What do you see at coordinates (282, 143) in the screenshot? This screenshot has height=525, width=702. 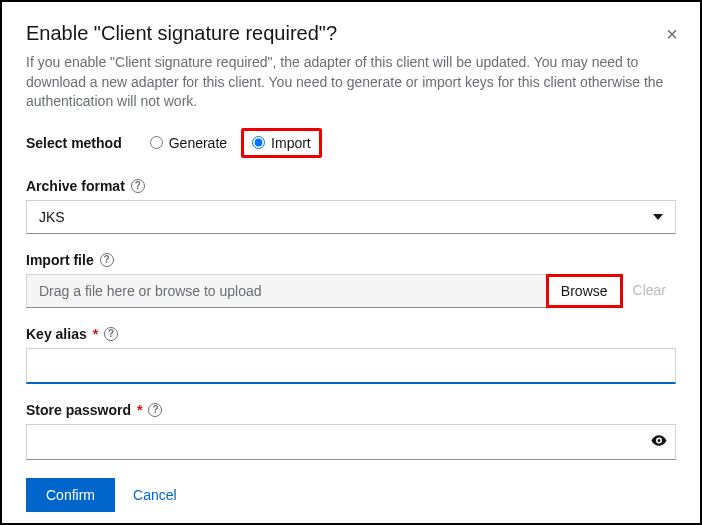 I see `radio-import: Import` at bounding box center [282, 143].